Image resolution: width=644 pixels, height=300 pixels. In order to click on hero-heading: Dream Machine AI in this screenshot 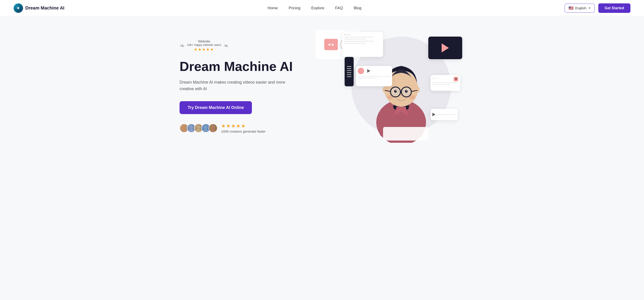, I will do `click(248, 66)`.